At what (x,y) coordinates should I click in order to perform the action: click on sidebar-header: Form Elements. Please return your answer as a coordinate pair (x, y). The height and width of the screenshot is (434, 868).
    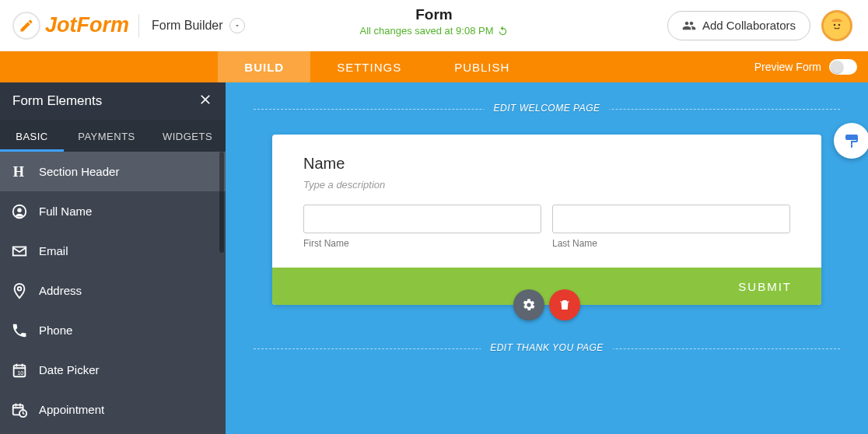
    Looking at the image, I should click on (113, 101).